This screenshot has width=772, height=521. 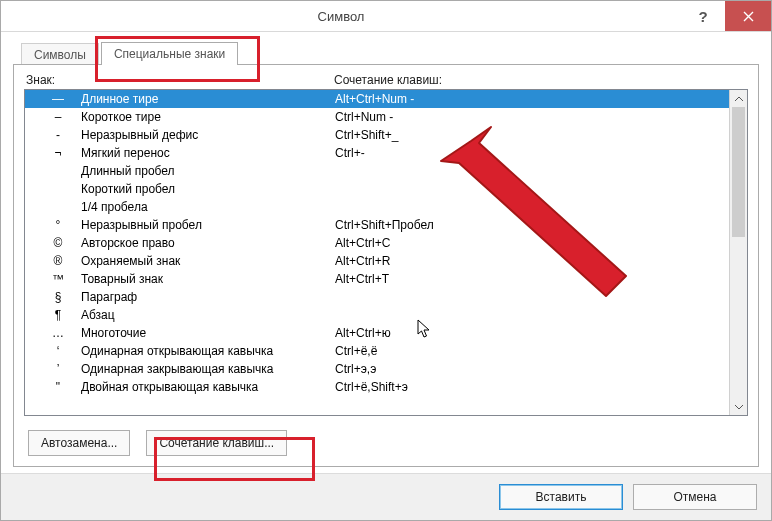 What do you see at coordinates (208, 153) in the screenshot?
I see `char-name: Мягкий перенос` at bounding box center [208, 153].